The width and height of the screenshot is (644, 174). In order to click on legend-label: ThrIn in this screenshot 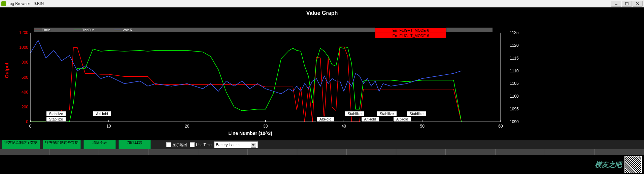, I will do `click(46, 30)`.